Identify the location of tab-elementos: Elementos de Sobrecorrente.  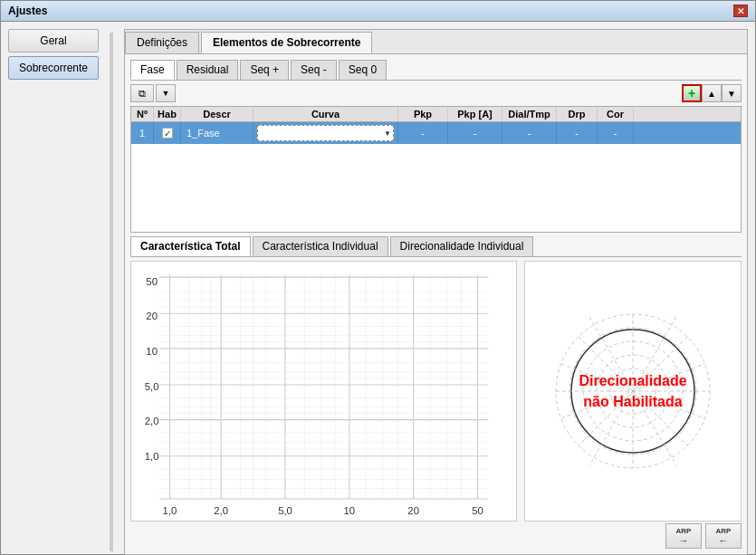
(286, 43).